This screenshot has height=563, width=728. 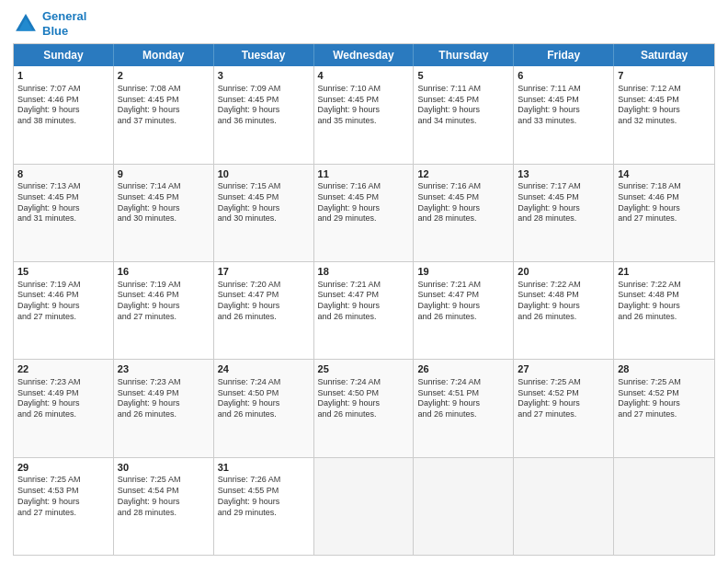 I want to click on day-cell-18: 18Sunrise: 7:21 AM Sunset: 4:47 PM Dayli…, so click(x=364, y=311).